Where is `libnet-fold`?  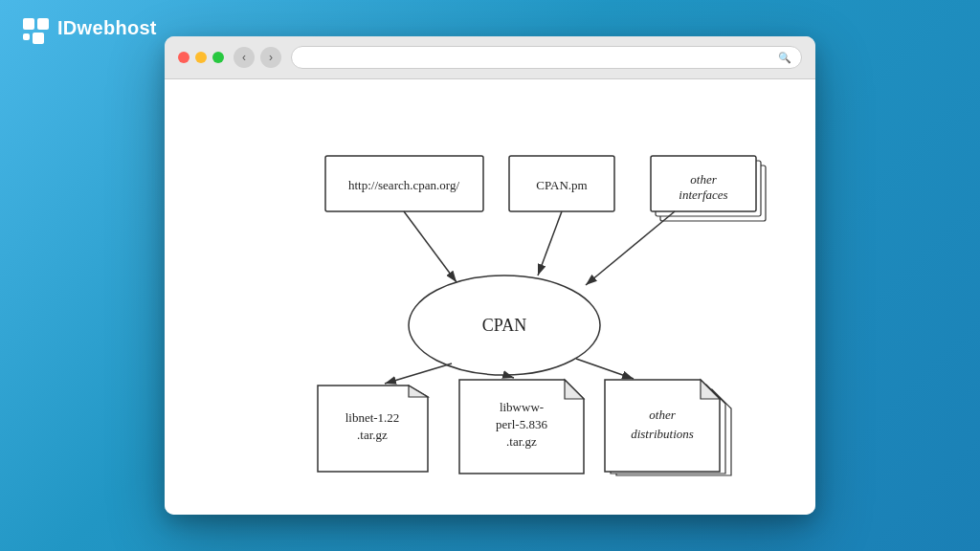
libnet-fold is located at coordinates (418, 391).